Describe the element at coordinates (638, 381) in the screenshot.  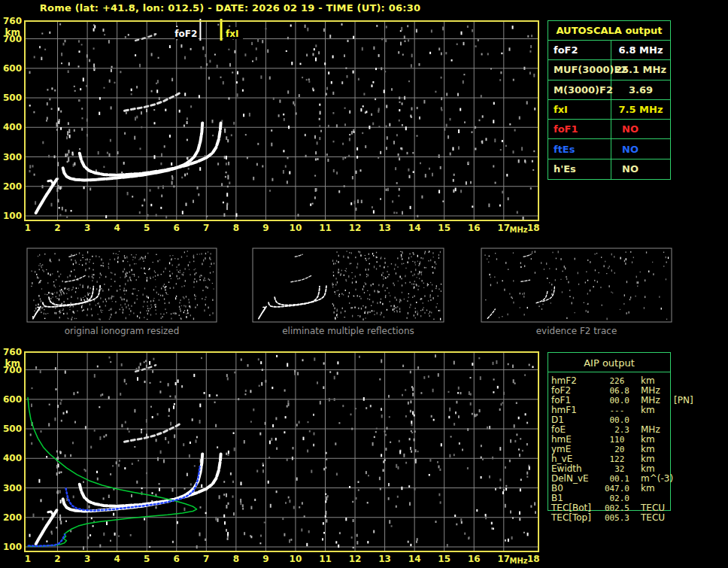
I see `aip-row-hmf2: hmF2226 km` at that location.